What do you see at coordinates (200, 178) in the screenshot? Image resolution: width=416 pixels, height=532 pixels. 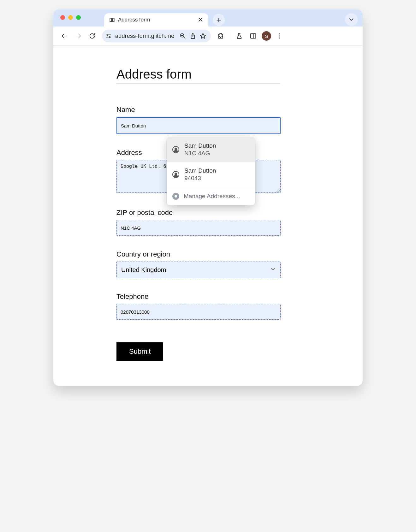 I see `autofill-suggestion-sub: 94043` at bounding box center [200, 178].